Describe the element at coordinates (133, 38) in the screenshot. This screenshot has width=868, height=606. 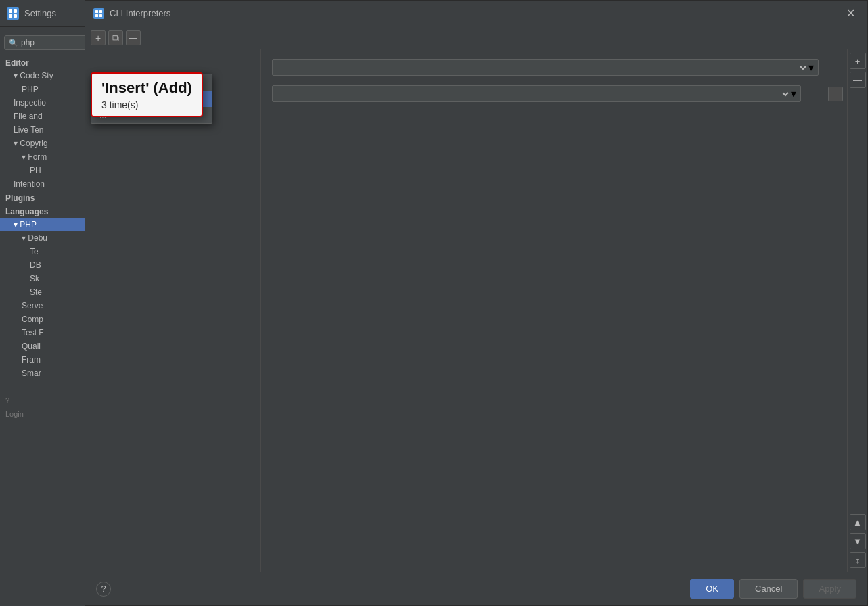
I see `remove-button: —` at that location.